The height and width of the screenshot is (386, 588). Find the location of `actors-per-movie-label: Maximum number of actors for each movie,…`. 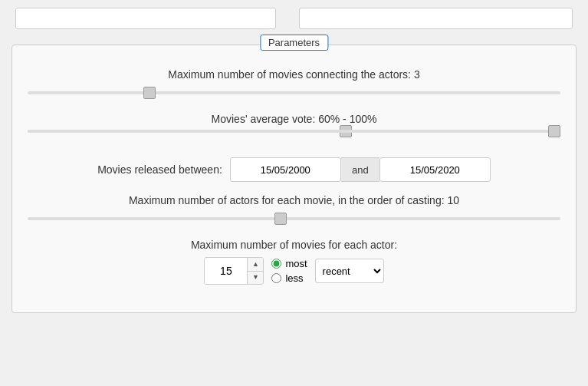

actors-per-movie-label: Maximum number of actors for each movie,… is located at coordinates (294, 200).